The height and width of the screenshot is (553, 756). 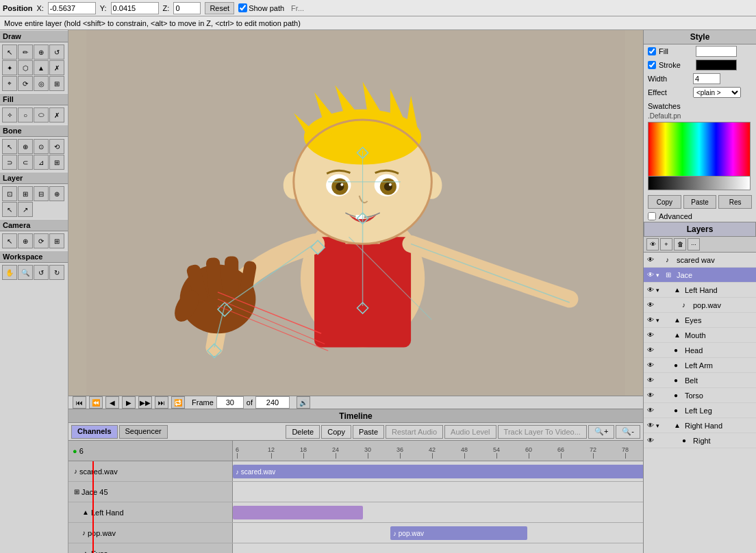 I want to click on tool-ws3: ↺, so click(x=41, y=272).